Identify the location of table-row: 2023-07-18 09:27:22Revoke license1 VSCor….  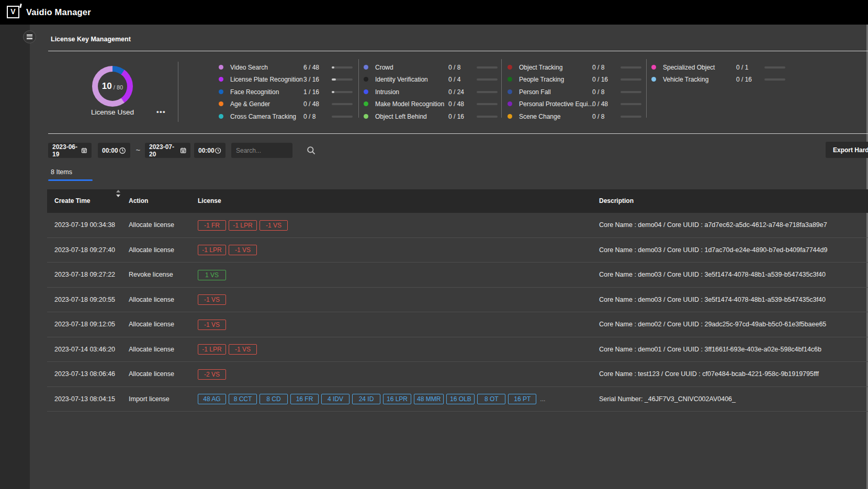
(457, 275).